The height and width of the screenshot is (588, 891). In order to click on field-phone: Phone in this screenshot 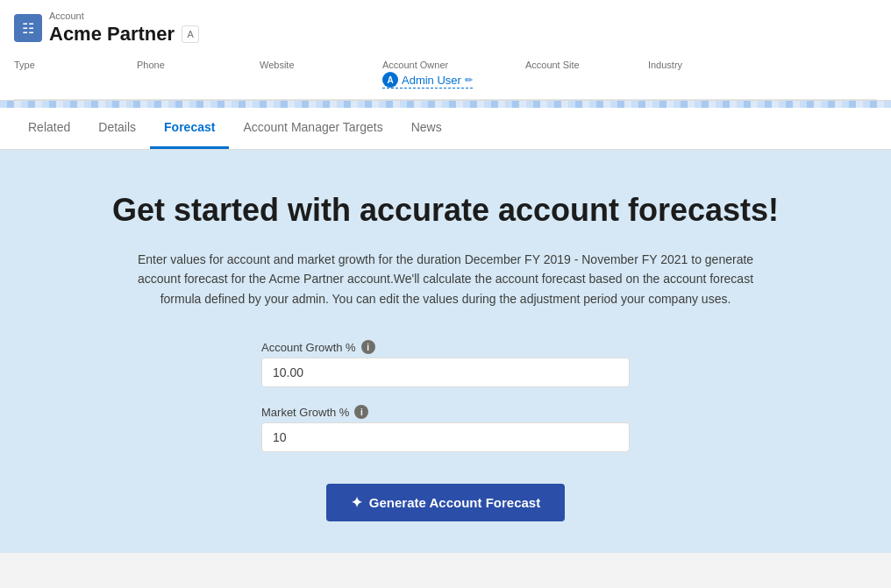, I will do `click(172, 74)`.